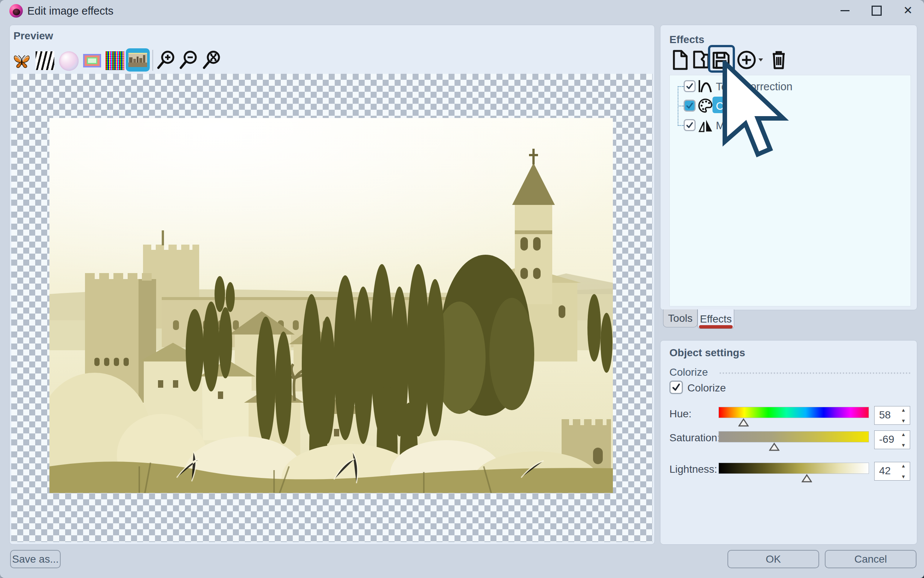 The width and height of the screenshot is (924, 578). Describe the element at coordinates (904, 445) in the screenshot. I see `saturation-spin-down-icon: ▼` at that location.